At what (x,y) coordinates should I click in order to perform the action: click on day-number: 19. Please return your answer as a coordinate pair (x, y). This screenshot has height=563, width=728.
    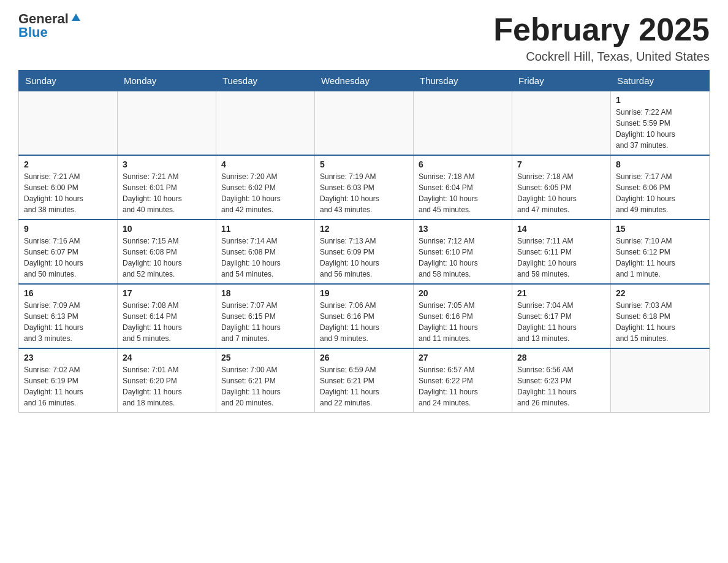
    Looking at the image, I should click on (364, 293).